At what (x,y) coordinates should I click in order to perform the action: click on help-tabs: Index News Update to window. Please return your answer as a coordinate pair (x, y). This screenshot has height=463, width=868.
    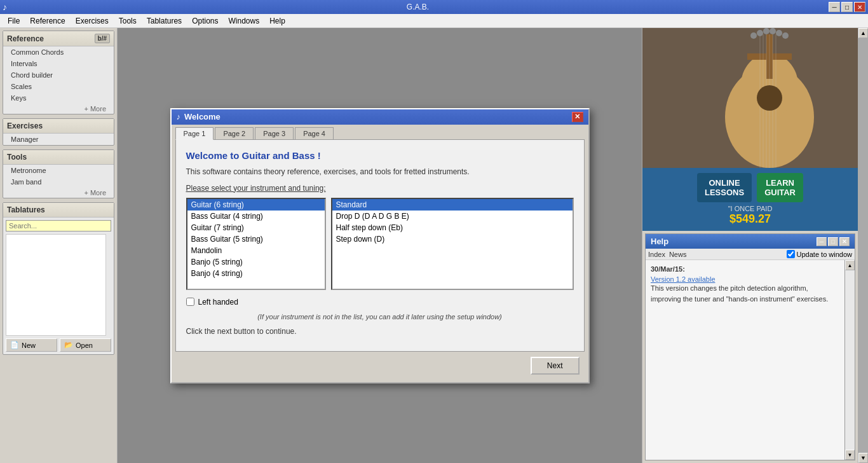
    Looking at the image, I should click on (750, 254).